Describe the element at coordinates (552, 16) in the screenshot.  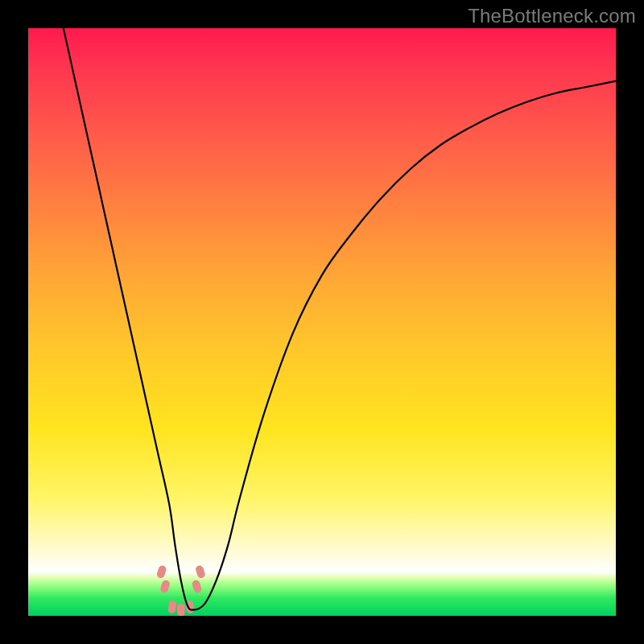
I see `watermark-text: TheBottleneck.com` at that location.